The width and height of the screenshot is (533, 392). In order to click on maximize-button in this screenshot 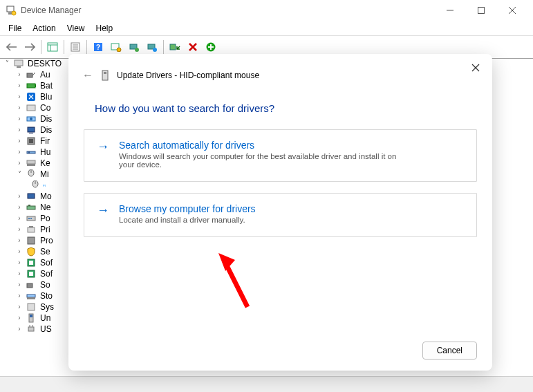, I will do `click(481, 10)`.